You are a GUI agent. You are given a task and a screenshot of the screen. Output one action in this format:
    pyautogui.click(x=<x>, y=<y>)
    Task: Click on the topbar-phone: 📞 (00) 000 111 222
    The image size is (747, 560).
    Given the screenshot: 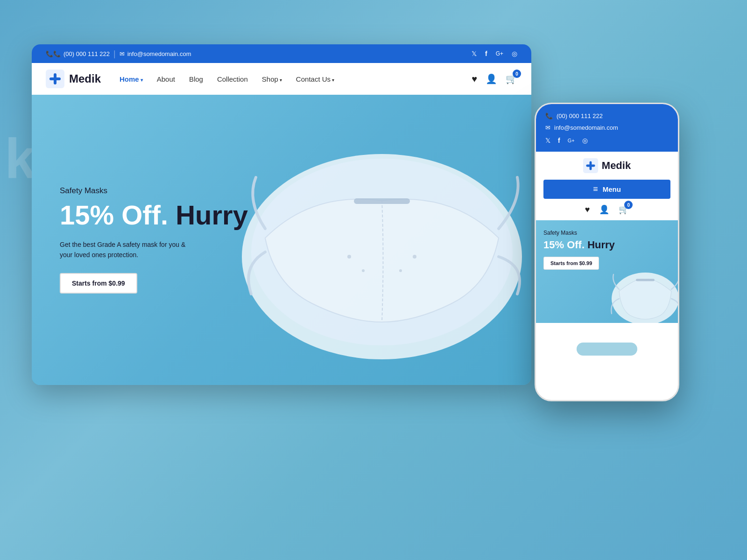 What is the action you would take?
    pyautogui.click(x=78, y=54)
    